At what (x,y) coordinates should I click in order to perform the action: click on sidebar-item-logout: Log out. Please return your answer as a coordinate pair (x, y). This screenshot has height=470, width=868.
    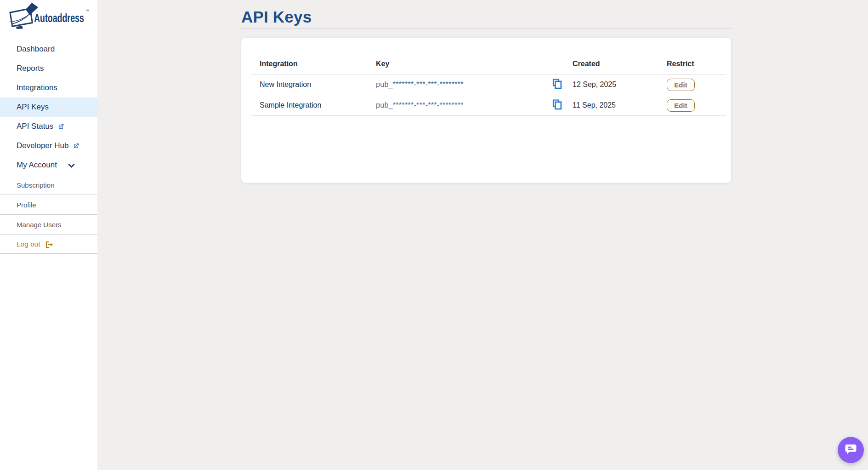
    Looking at the image, I should click on (49, 244).